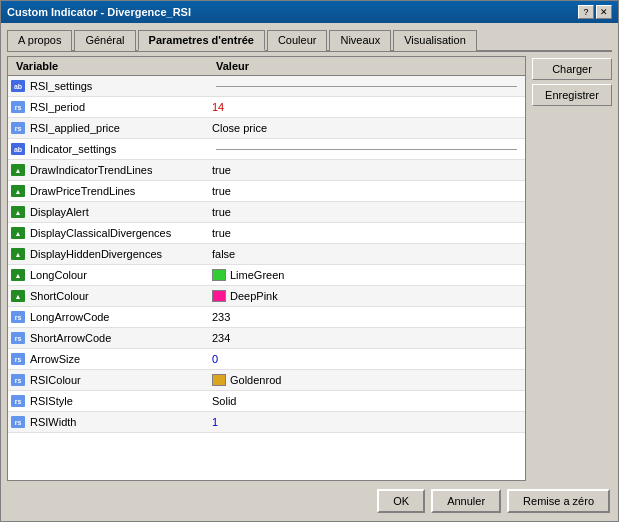 The width and height of the screenshot is (619, 522). What do you see at coordinates (266, 150) in the screenshot?
I see `table-row: ab Indicator_settings` at bounding box center [266, 150].